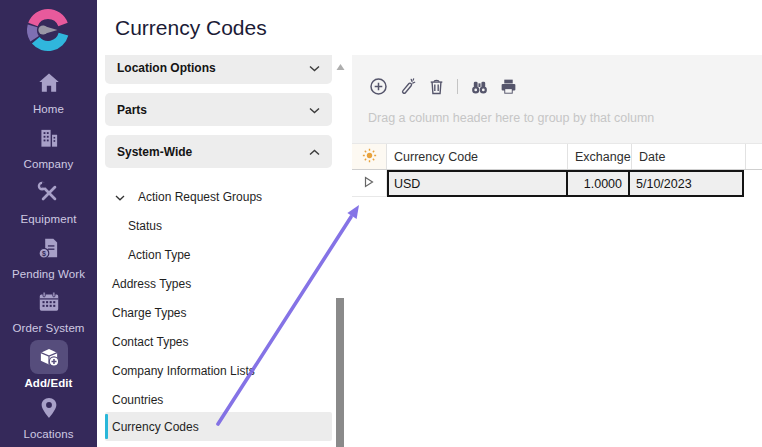 The image size is (762, 447). Describe the element at coordinates (436, 86) in the screenshot. I see `trash-icon` at that location.